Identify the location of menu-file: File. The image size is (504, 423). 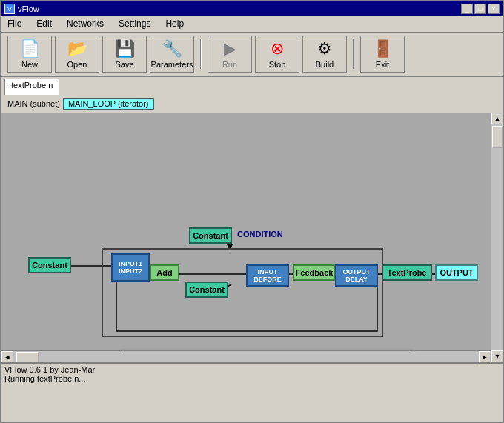
(15, 24).